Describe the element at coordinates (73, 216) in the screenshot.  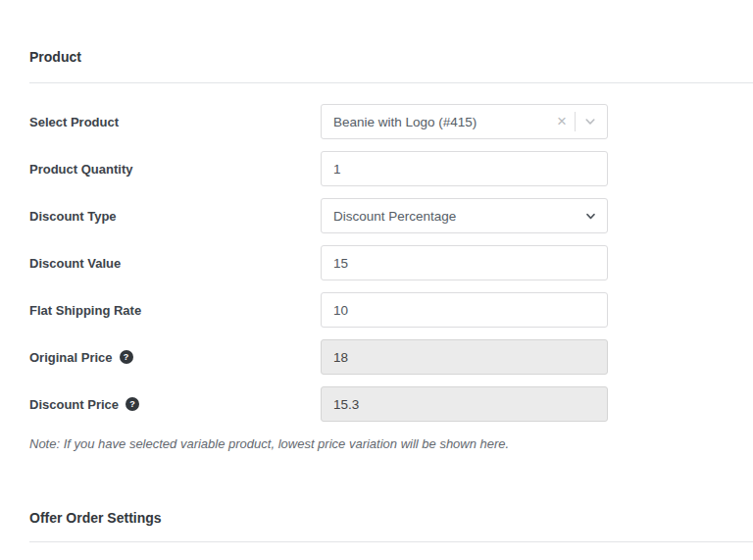
I see `discount-type-label: Discount Type` at that location.